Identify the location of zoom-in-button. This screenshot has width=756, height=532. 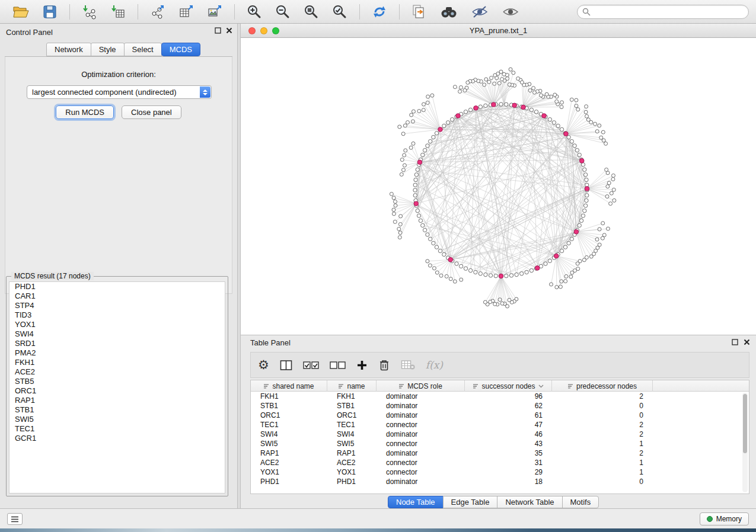
(254, 12).